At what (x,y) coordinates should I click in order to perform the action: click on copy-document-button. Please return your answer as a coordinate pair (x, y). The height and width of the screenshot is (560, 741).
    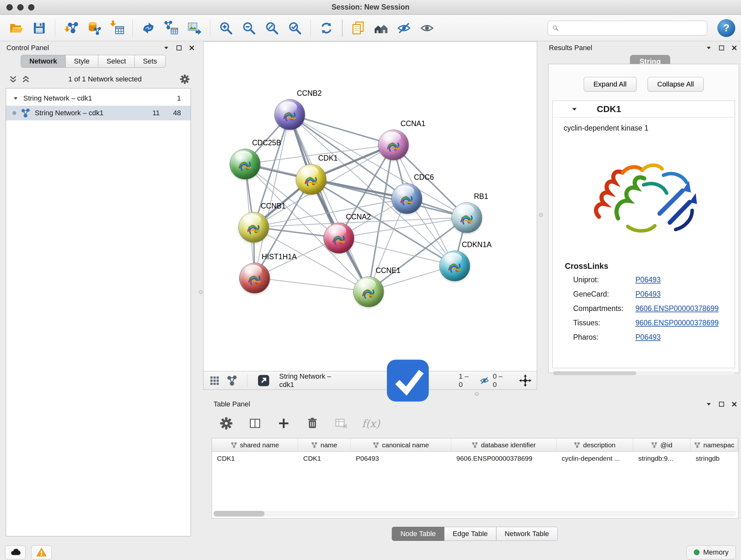
    Looking at the image, I should click on (358, 28).